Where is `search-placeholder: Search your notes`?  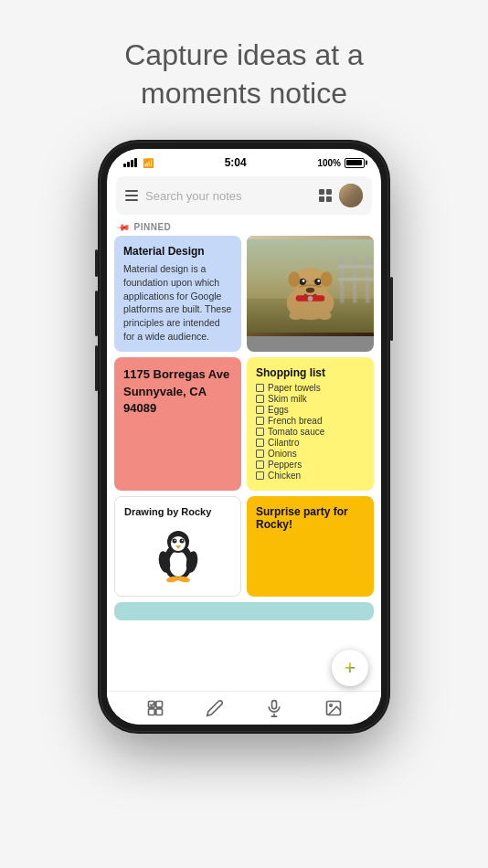
search-placeholder: Search your notes is located at coordinates (228, 196).